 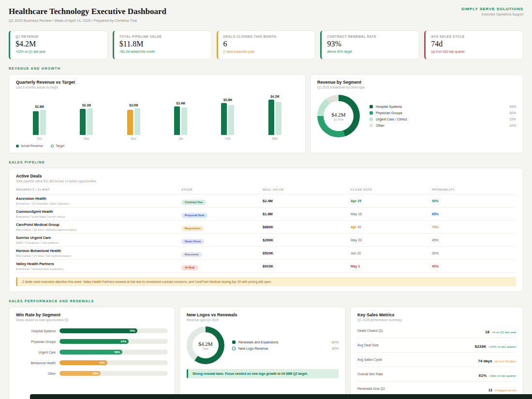 What do you see at coordinates (501, 331) in the screenshot?
I see `metric-value-group: 18+4 vs Q1 last year` at bounding box center [501, 331].